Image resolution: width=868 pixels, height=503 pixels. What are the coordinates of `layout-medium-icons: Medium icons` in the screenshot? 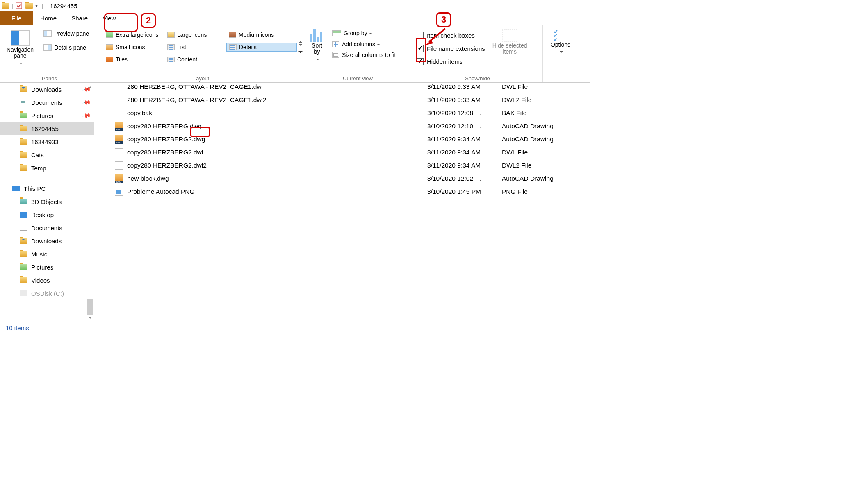 It's located at (262, 35).